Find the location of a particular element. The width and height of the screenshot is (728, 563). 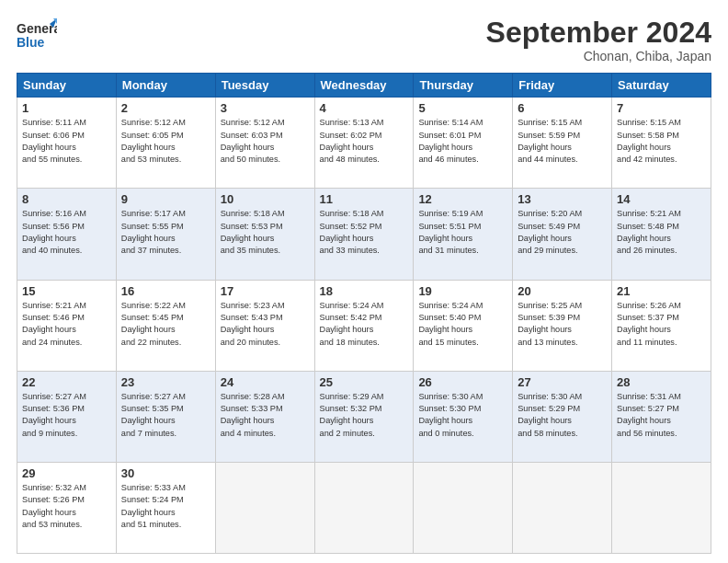

location: Chonan, Chiba, Japan is located at coordinates (599, 56).